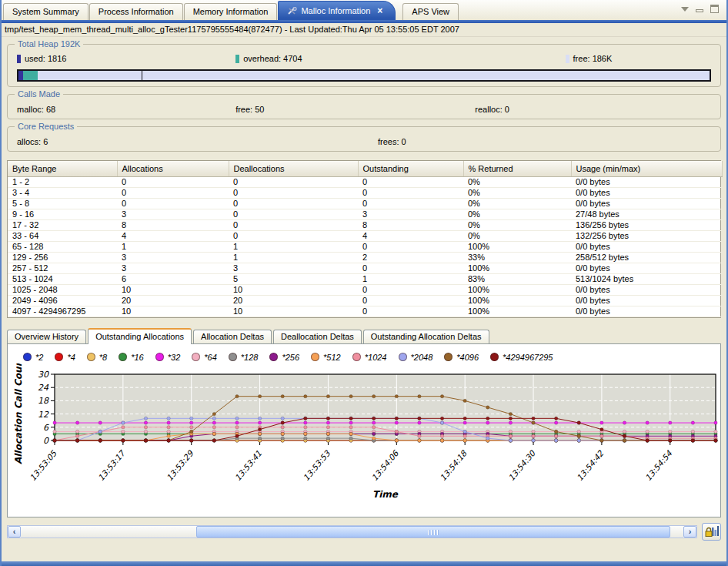 Image resolution: width=728 pixels, height=566 pixels. I want to click on legend-item-x4294967295: *4294967295, so click(522, 357).